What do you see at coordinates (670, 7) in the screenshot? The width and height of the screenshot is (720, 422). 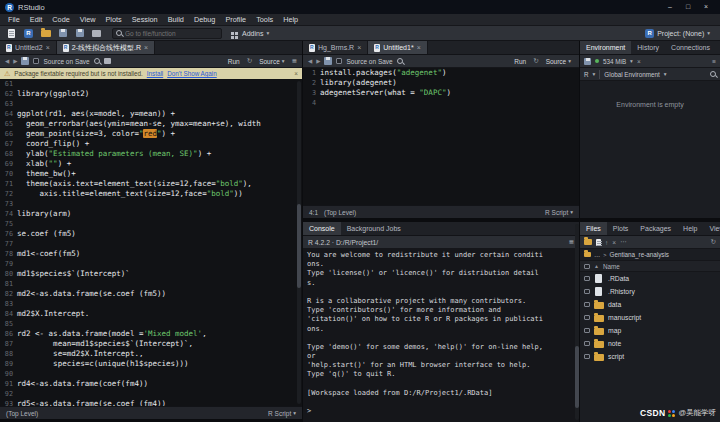 I see `minimize-button: –` at bounding box center [670, 7].